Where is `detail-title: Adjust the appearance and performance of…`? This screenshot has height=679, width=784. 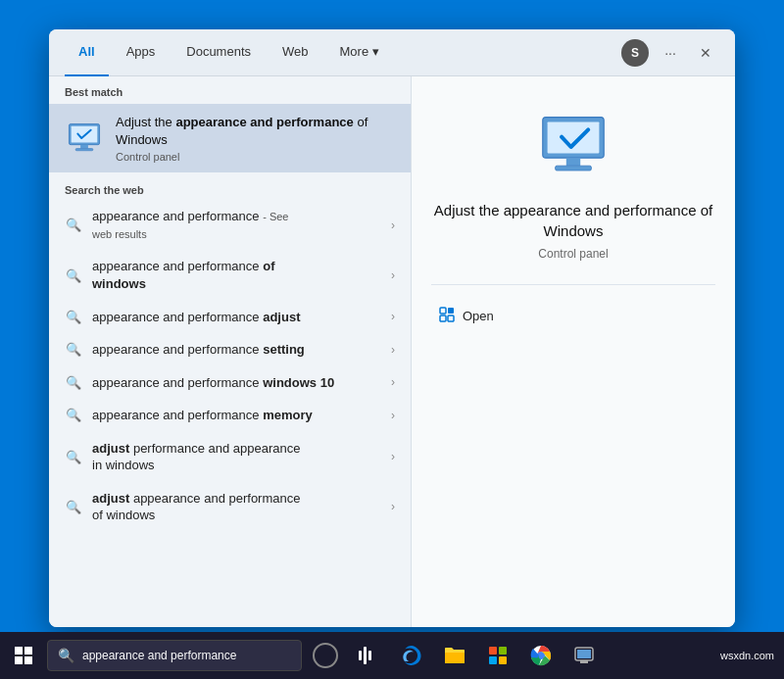
detail-title: Adjust the appearance and performance of… is located at coordinates (573, 220).